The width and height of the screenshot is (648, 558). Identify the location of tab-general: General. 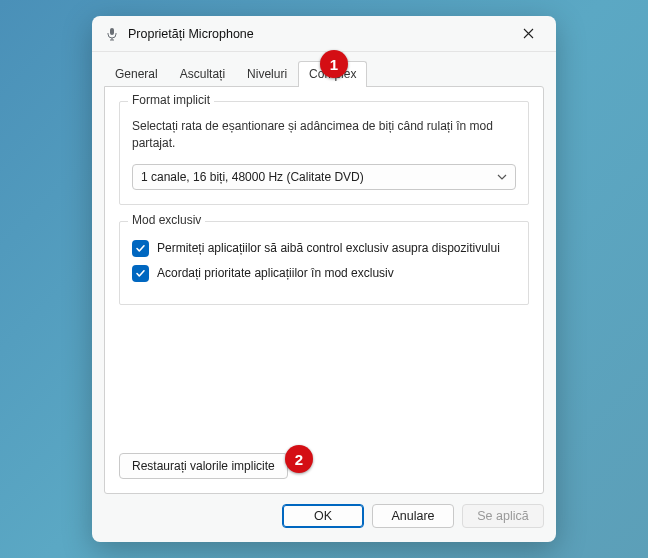
(136, 74).